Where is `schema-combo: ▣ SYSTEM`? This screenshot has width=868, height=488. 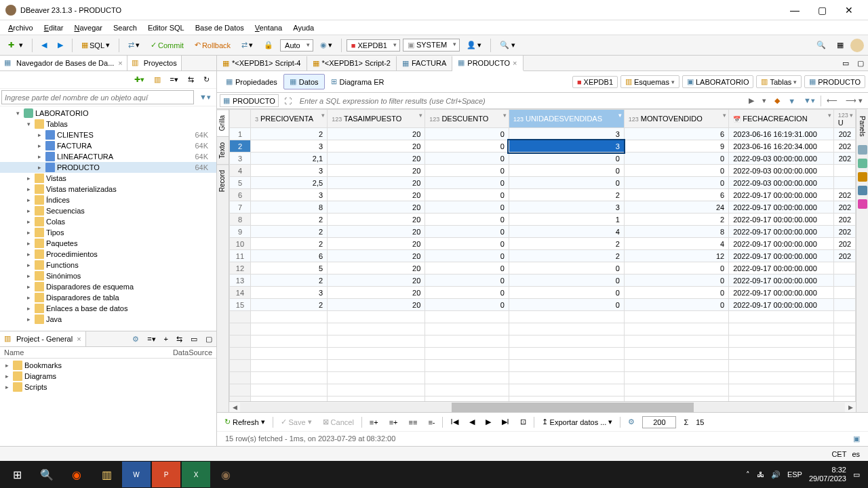 schema-combo: ▣ SYSTEM is located at coordinates (431, 45).